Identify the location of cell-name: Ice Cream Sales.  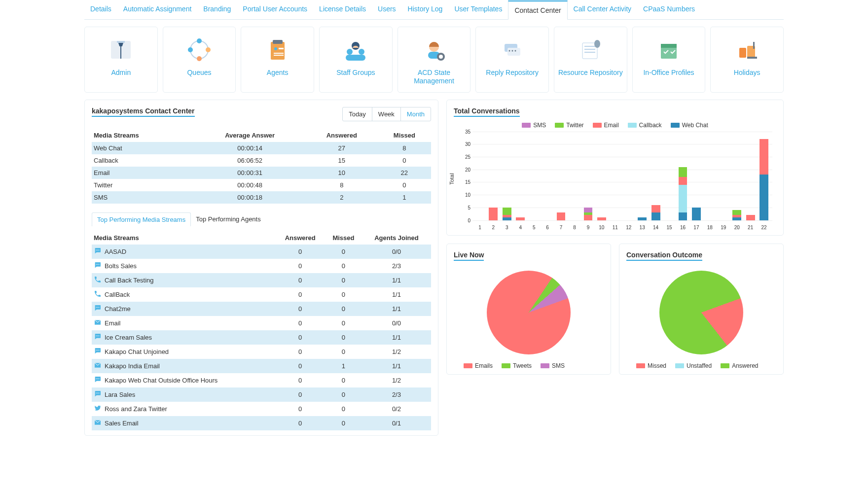
(183, 337).